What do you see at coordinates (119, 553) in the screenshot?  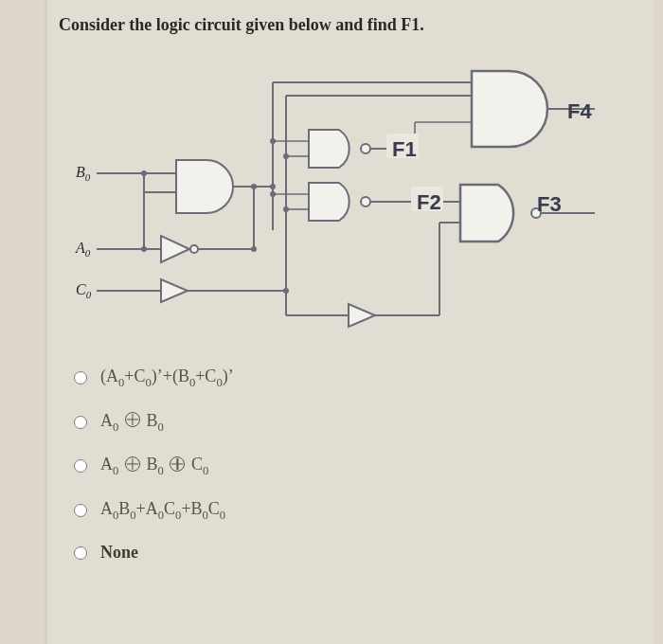 I see `option-5-label: None` at bounding box center [119, 553].